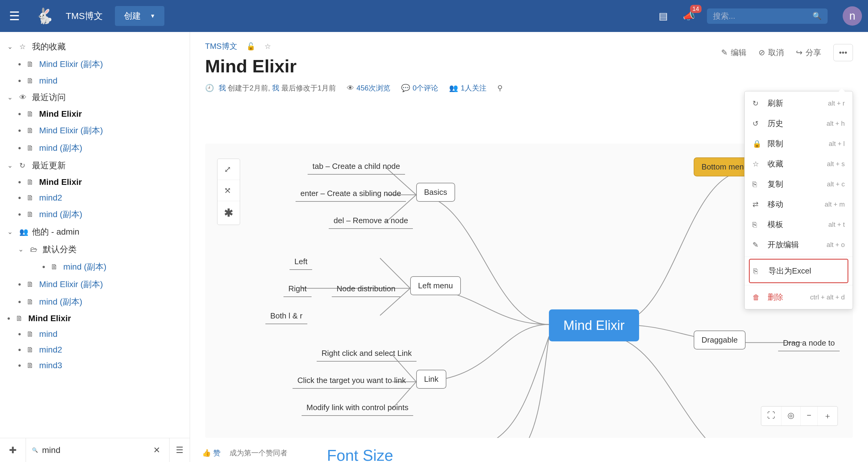 This screenshot has width=868, height=462. Describe the element at coordinates (799, 204) in the screenshot. I see `dropdown-item: ⇄移动alt + m` at that location.